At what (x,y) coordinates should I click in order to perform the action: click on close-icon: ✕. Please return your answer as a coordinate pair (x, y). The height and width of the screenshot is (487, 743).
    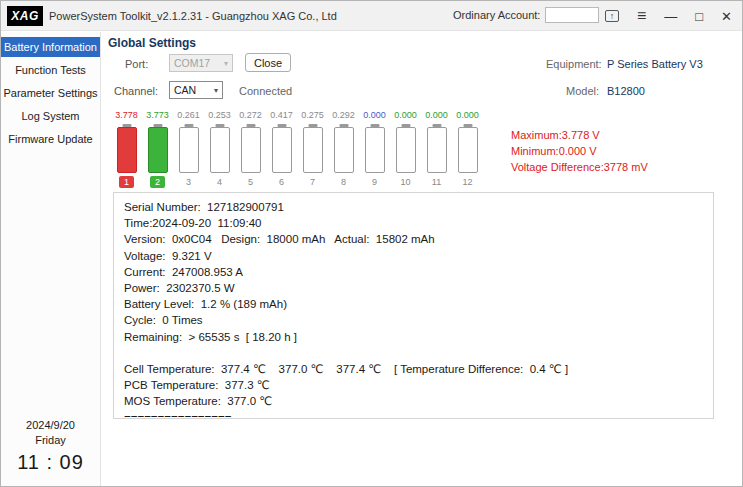
    Looking at the image, I should click on (726, 16).